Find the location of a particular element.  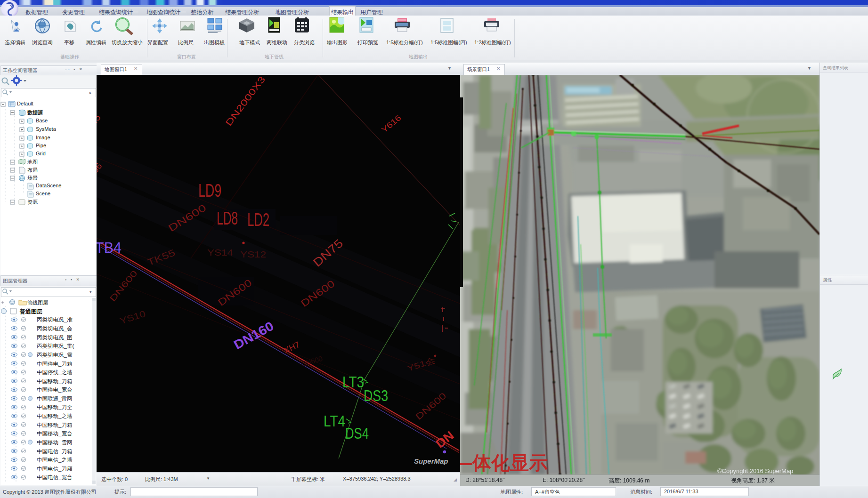

svg-text: TB4 is located at coordinates (109, 248).